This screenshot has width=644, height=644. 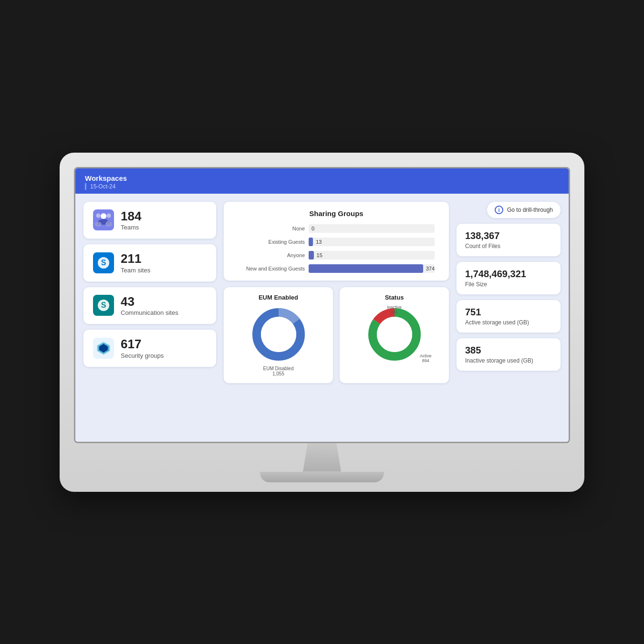 What do you see at coordinates (509, 284) in the screenshot?
I see `file-size-label: File Size` at bounding box center [509, 284].